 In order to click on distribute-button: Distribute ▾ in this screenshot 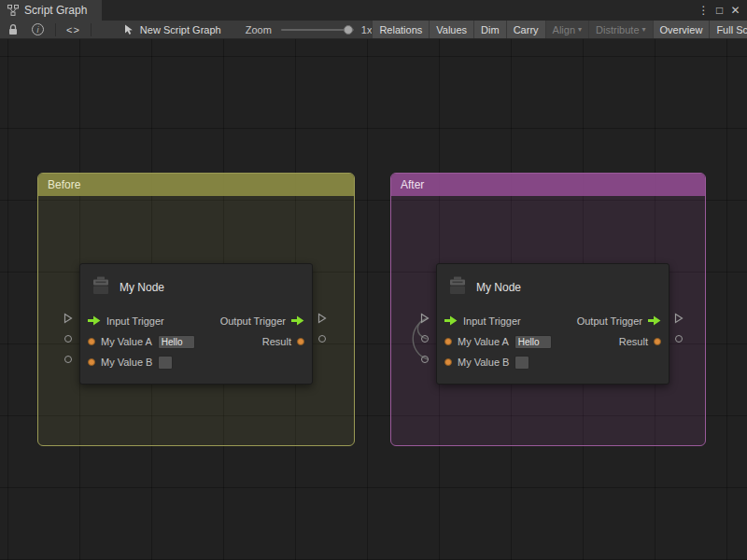, I will do `click(620, 30)`.